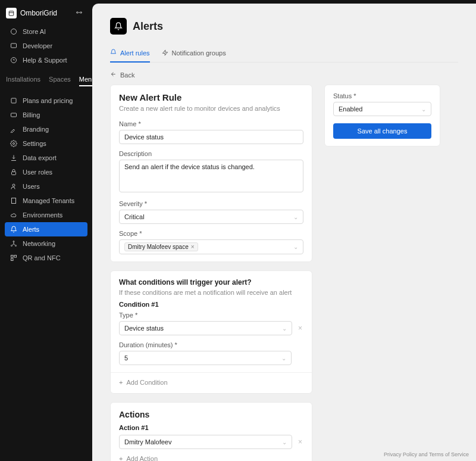 This screenshot has height=461, width=476. What do you see at coordinates (39, 13) in the screenshot?
I see `brand-name: OmboriGrid` at bounding box center [39, 13].